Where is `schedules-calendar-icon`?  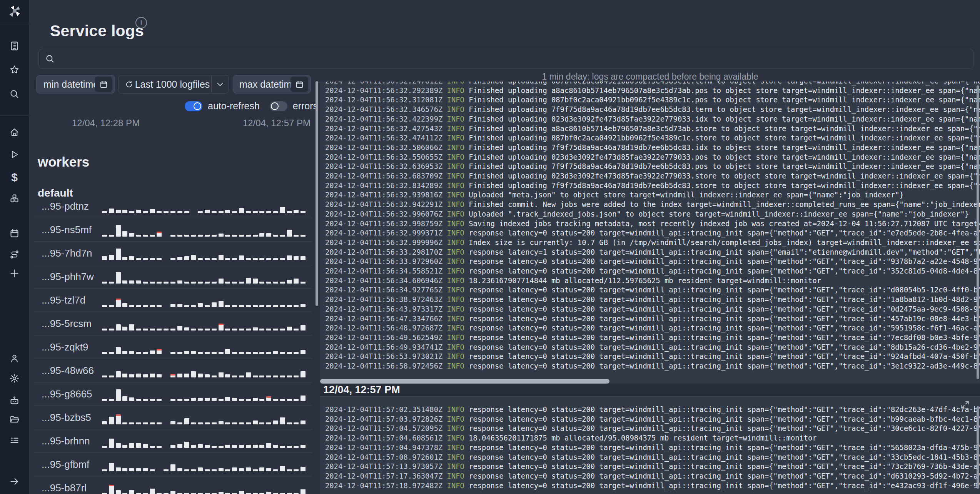 schedules-calendar-icon is located at coordinates (15, 233).